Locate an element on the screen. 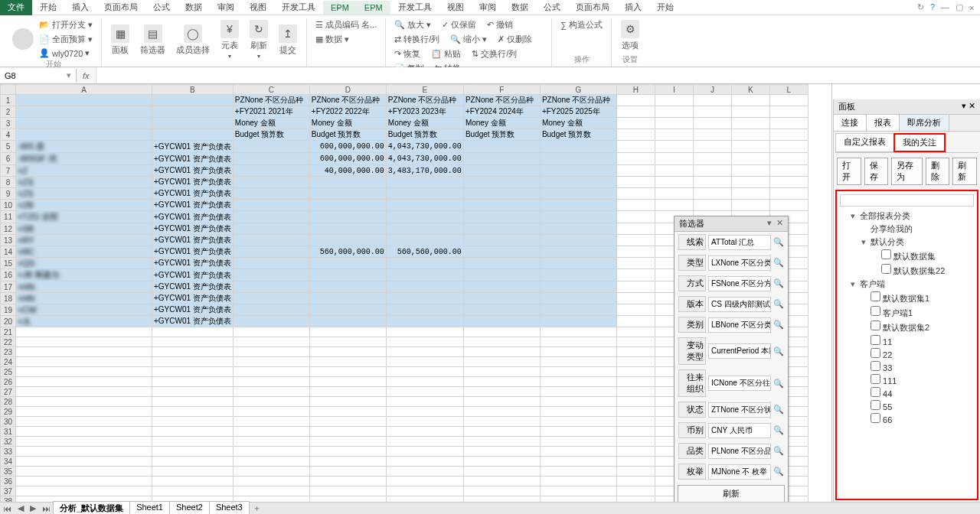 This screenshot has width=980, height=514. sheet-nav-last: ⏭ is located at coordinates (46, 509).